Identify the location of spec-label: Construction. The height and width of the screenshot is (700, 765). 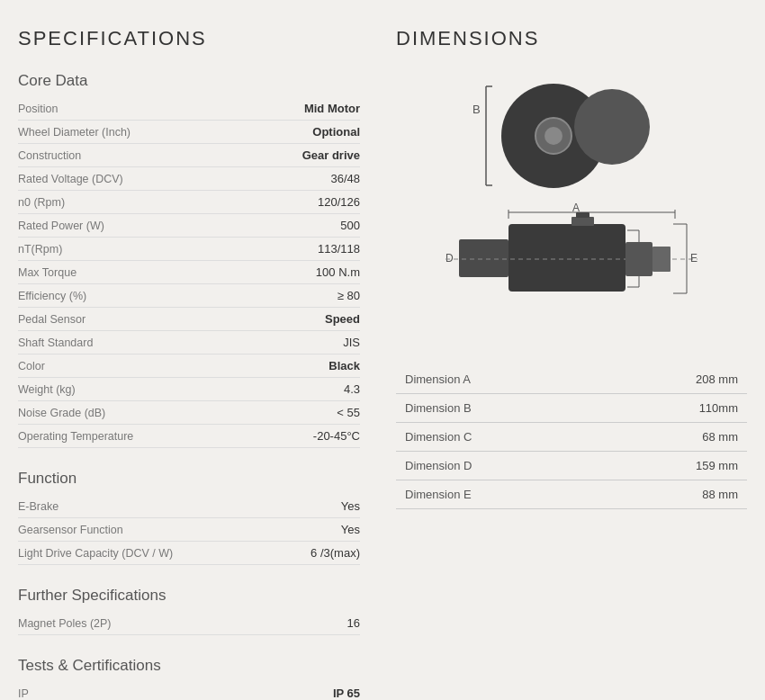
(50, 156).